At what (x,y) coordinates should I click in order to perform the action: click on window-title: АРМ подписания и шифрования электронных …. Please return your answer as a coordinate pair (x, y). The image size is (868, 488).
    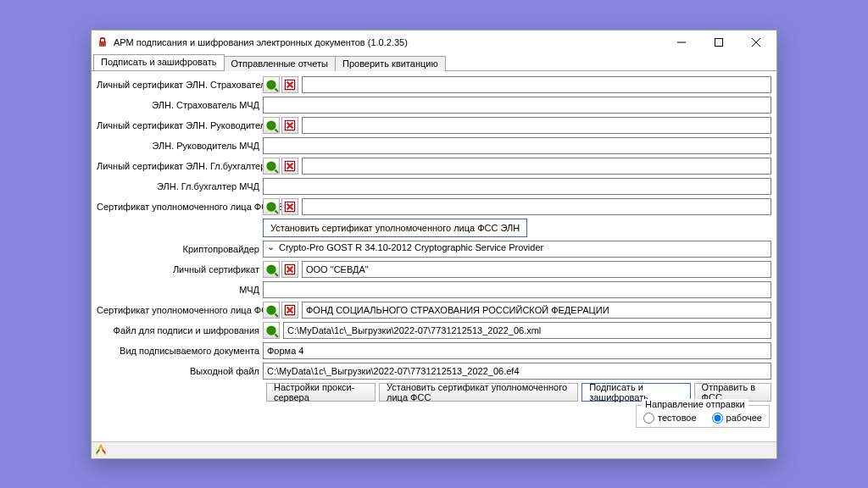
    Looking at the image, I should click on (388, 42).